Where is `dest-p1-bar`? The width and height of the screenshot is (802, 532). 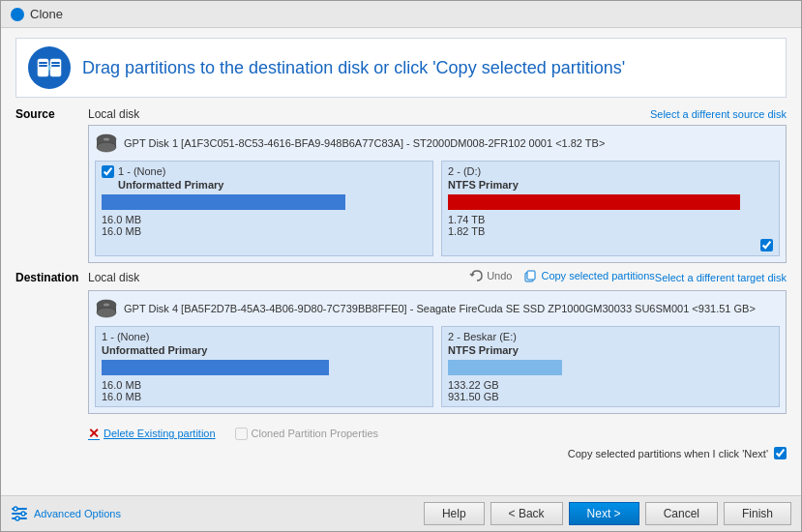 dest-p1-bar is located at coordinates (264, 368).